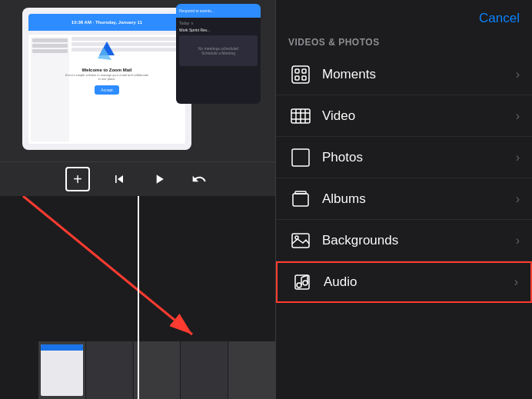  I want to click on add-button: +, so click(78, 179).